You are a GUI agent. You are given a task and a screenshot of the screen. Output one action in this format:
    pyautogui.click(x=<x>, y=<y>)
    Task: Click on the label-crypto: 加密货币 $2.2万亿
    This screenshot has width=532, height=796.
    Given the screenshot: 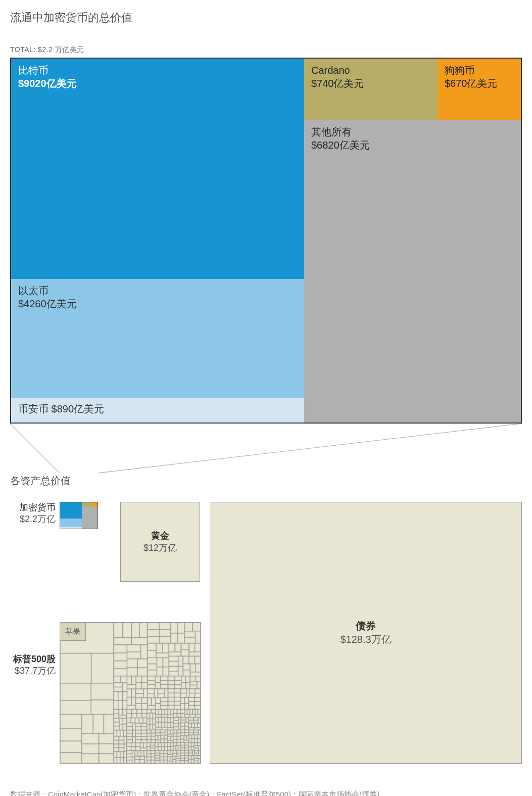 What is the action you would take?
    pyautogui.click(x=33, y=513)
    